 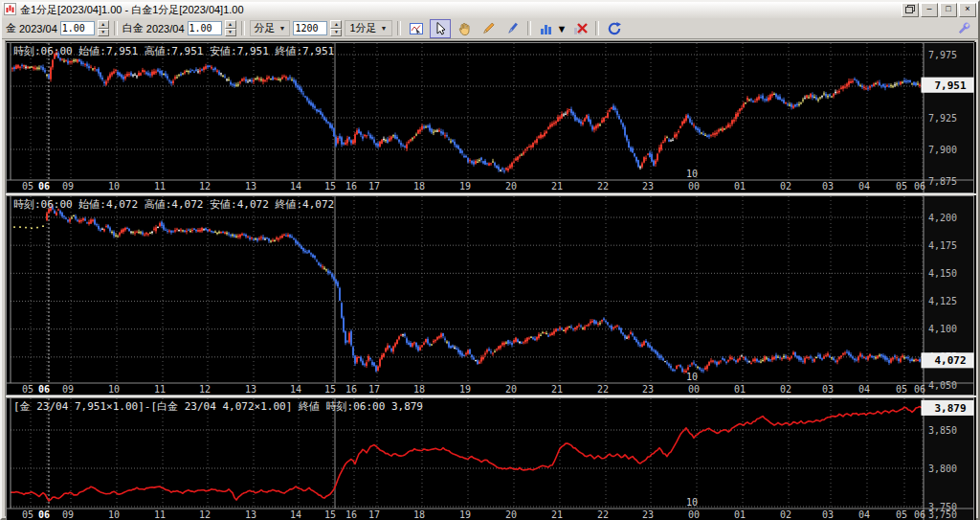 I want to click on svg-text: 7,875, so click(x=943, y=182).